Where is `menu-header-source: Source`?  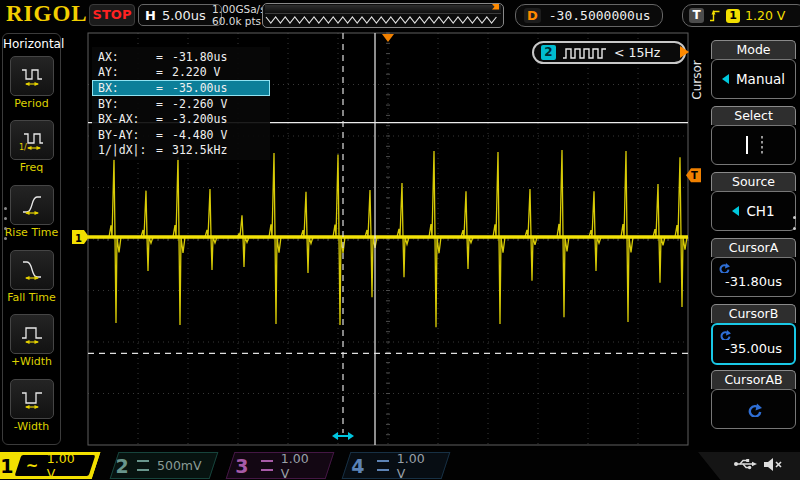 menu-header-source: Source is located at coordinates (754, 182).